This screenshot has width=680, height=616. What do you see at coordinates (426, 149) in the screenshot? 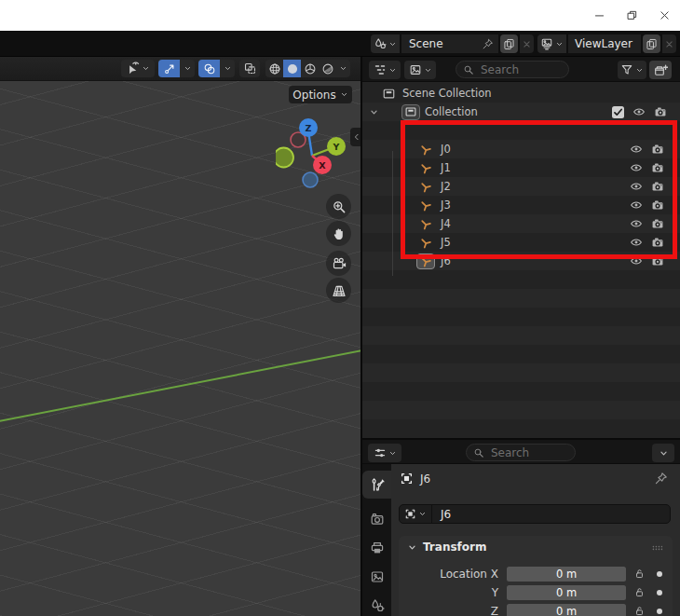
I see `object-icon-box` at bounding box center [426, 149].